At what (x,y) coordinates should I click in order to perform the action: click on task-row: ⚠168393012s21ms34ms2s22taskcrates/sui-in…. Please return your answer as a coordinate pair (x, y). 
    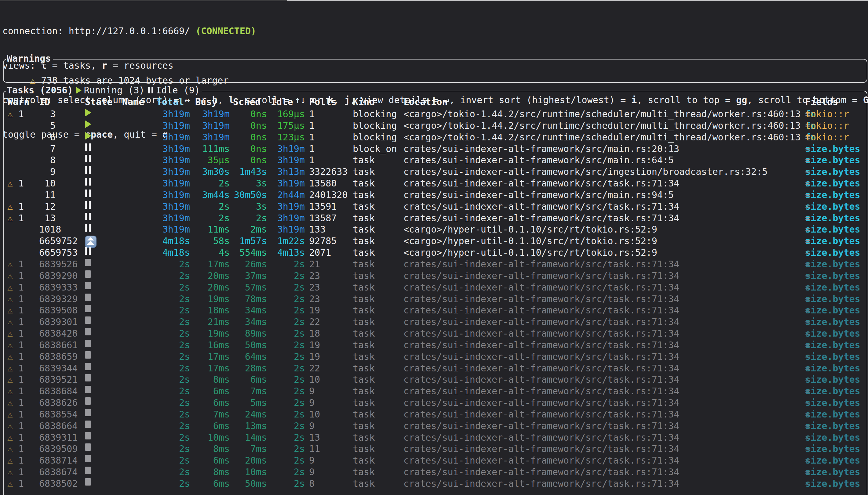
    Looking at the image, I should click on (435, 322).